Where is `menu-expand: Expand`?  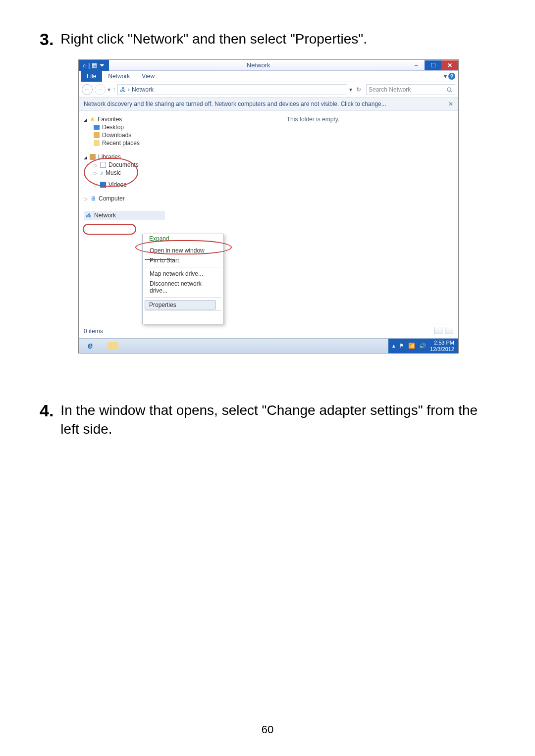
menu-expand: Expand is located at coordinates (160, 239).